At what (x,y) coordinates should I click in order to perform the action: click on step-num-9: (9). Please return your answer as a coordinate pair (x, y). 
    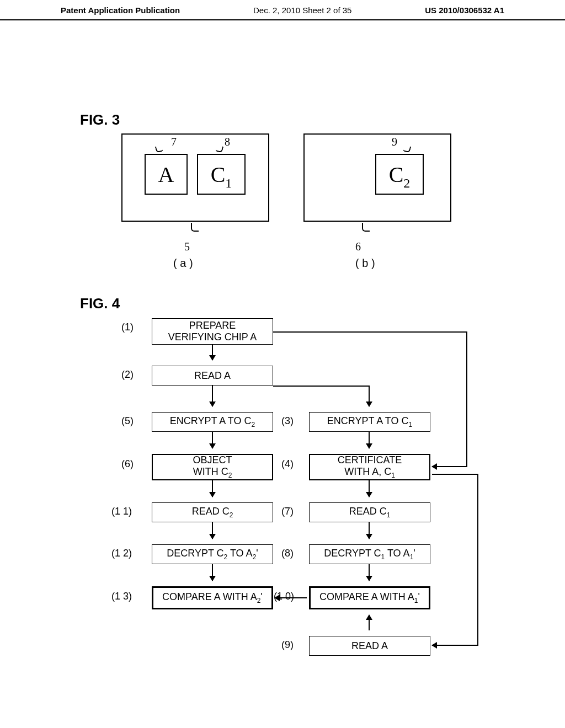
    Looking at the image, I should click on (287, 645).